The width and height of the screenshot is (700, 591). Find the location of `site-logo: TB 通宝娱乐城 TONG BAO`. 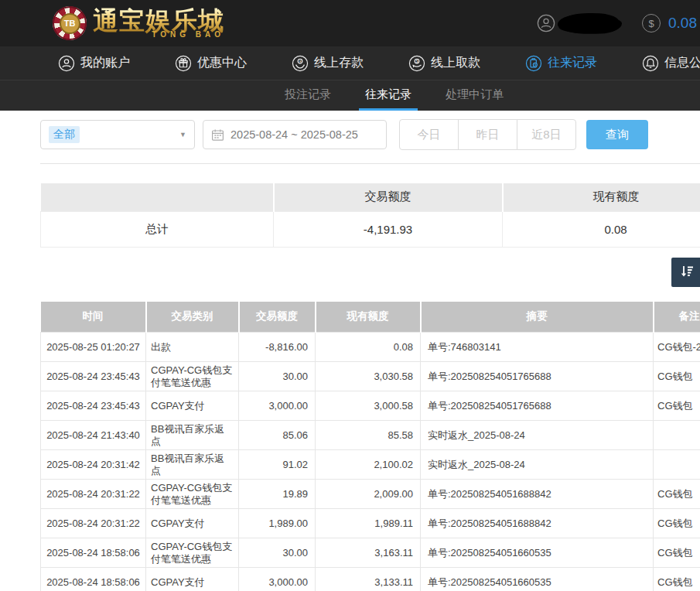

site-logo: TB 通宝娱乐城 TONG BAO is located at coordinates (138, 23).